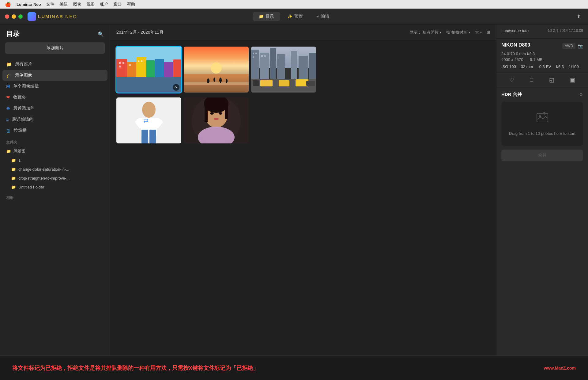 This screenshot has width=588, height=380. Describe the element at coordinates (425, 32) in the screenshot. I see `display-control: 显示： 所有照片 ▾` at that location.